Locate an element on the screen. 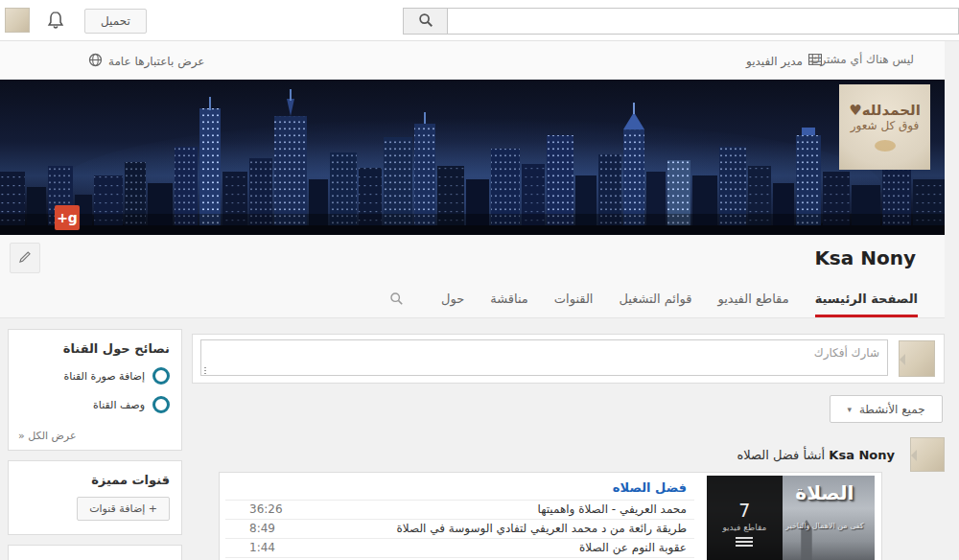 This screenshot has width=959, height=560. channel-header: Ksa Nony الصفحة الرئيسية مقاطع الفيديو ق… is located at coordinates (472, 276).